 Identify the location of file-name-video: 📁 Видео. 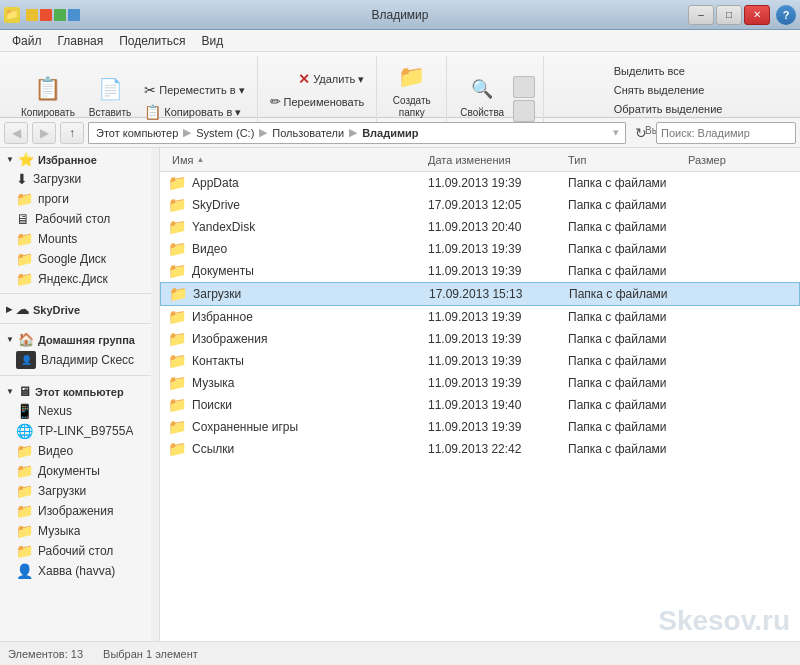
(298, 249).